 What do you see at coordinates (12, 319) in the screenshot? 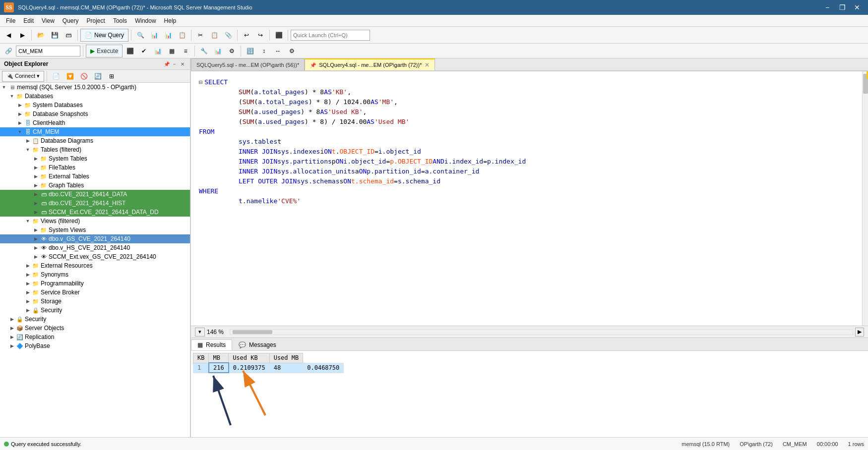
I see `expand-security-top: ▶` at bounding box center [12, 319].